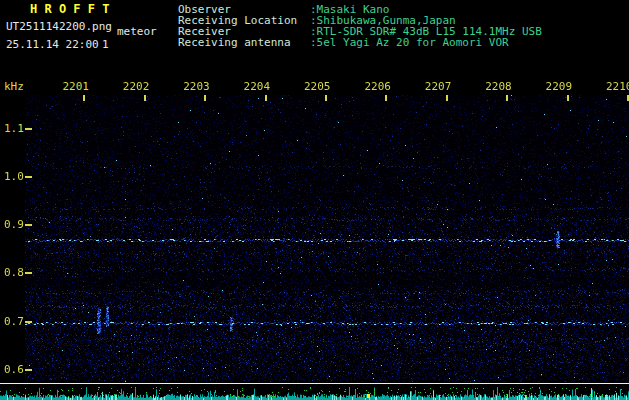  Describe the element at coordinates (14, 128) in the screenshot. I see `freq-tick-label: 1.1` at that location.